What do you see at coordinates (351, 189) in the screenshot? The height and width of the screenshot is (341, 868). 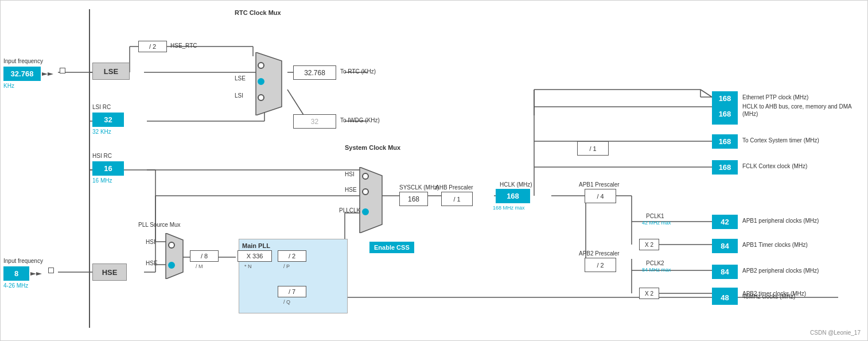 I see `sys-mux-hse-label: HSE` at bounding box center [351, 189].